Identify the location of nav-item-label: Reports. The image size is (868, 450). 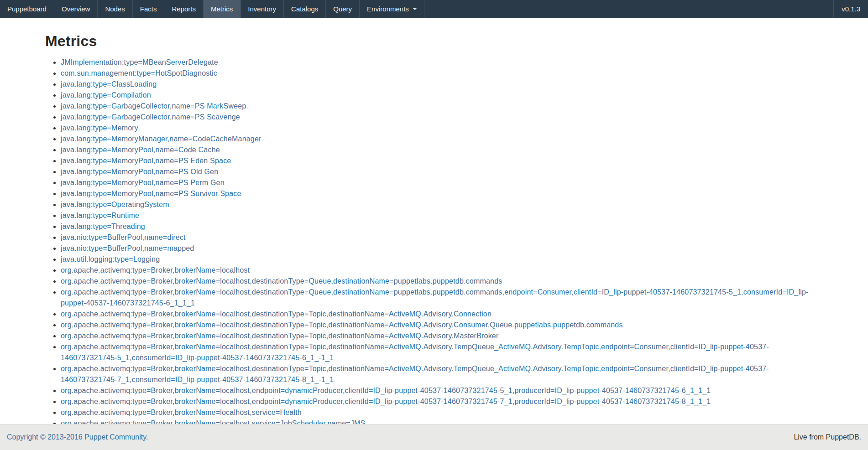
(183, 9).